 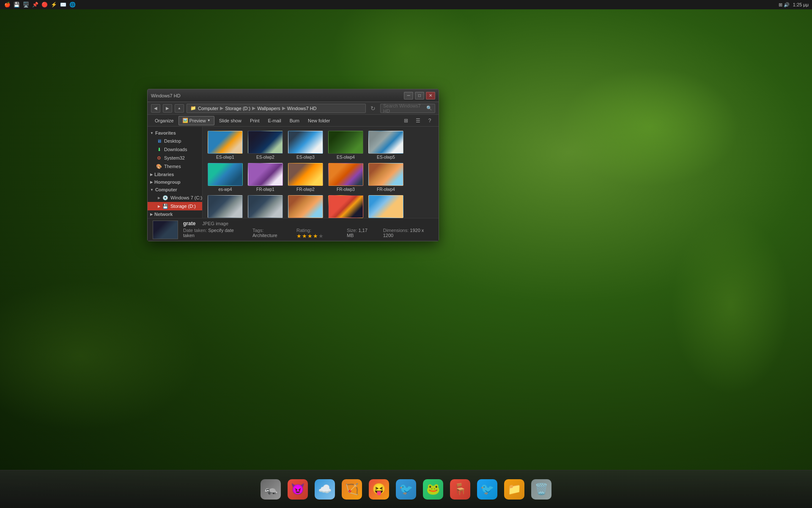 What do you see at coordinates (487, 489) in the screenshot?
I see `dock-item-twitter: 🐦` at bounding box center [487, 489].